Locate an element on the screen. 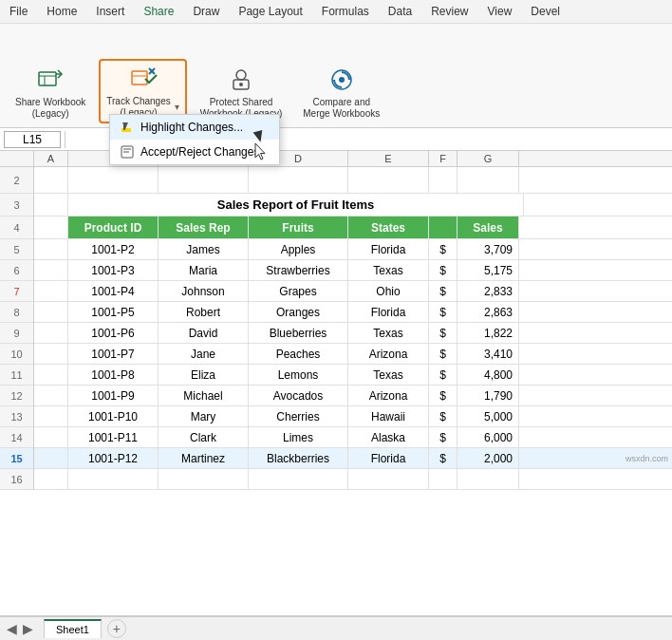 The image size is (672, 640). cell-c6: Maria is located at coordinates (203, 270).